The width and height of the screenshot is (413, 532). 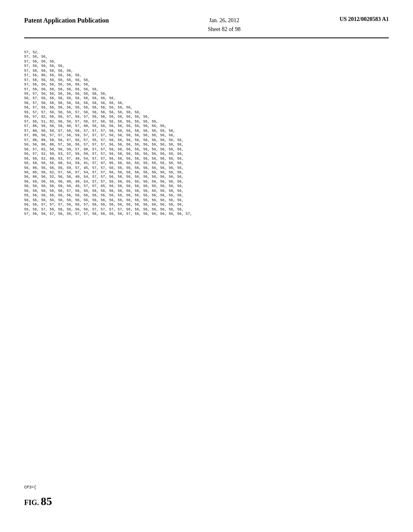 What do you see at coordinates (46, 501) in the screenshot?
I see `fig-number: 85` at bounding box center [46, 501].